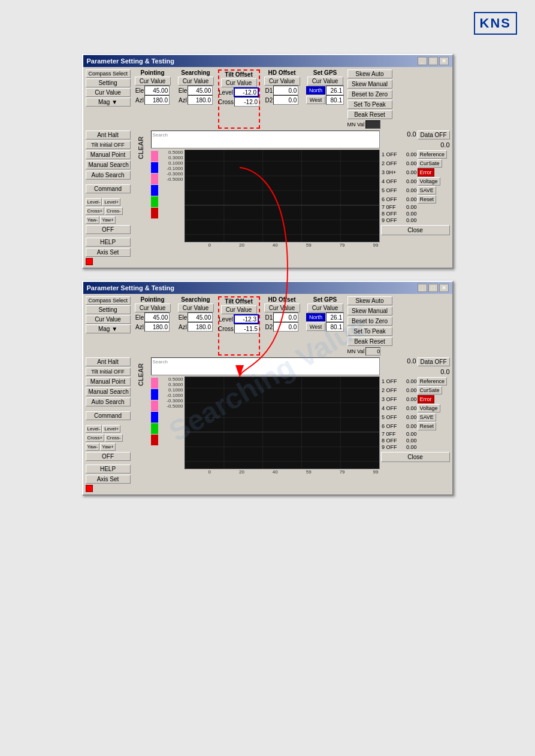 The width and height of the screenshot is (535, 756). I want to click on yaw-pos-btn-2: Yaw+, so click(108, 447).